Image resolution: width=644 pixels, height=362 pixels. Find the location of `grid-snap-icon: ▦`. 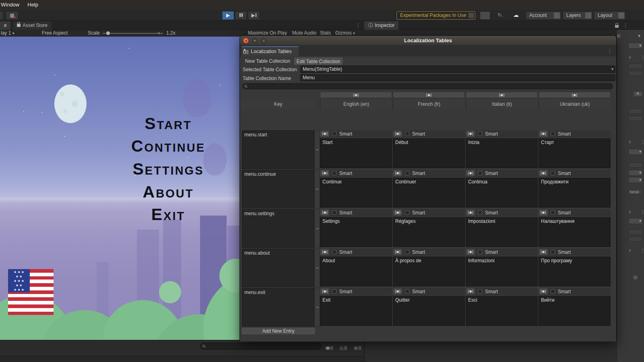

grid-snap-icon: ▦ is located at coordinates (12, 15).